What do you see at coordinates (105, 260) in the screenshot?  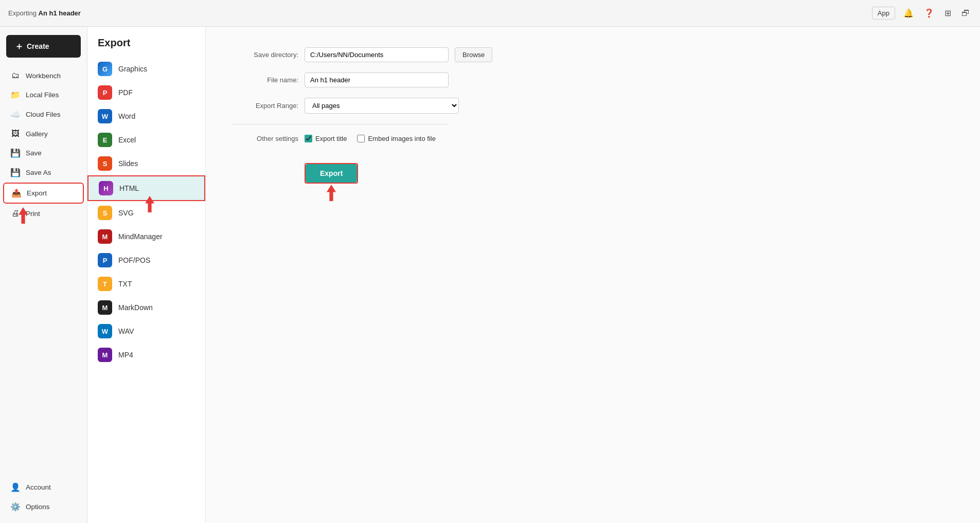 I see `pof-icon: P` at bounding box center [105, 260].